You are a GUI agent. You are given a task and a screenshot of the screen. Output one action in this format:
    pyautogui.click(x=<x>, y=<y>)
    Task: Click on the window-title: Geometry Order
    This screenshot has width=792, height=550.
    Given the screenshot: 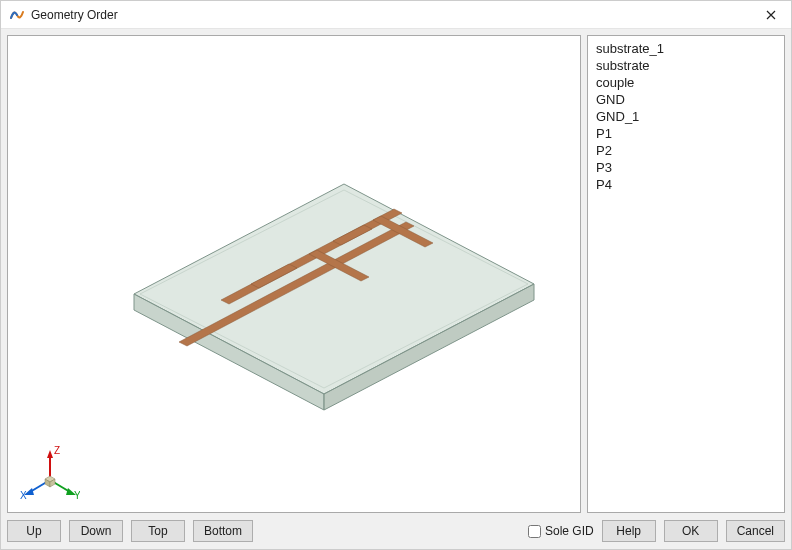 What is the action you would take?
    pyautogui.click(x=391, y=15)
    